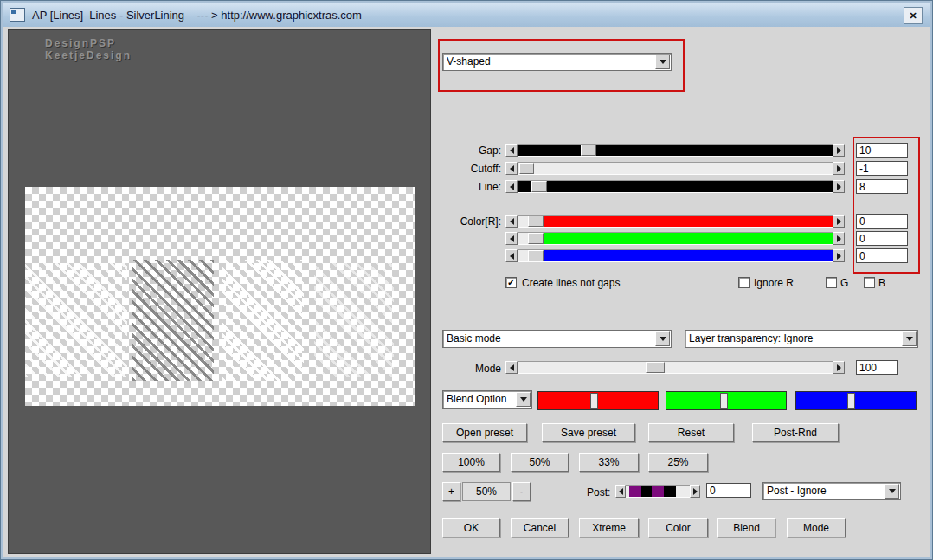 The width and height of the screenshot is (933, 560). I want to click on basic-mode-button, so click(663, 339).